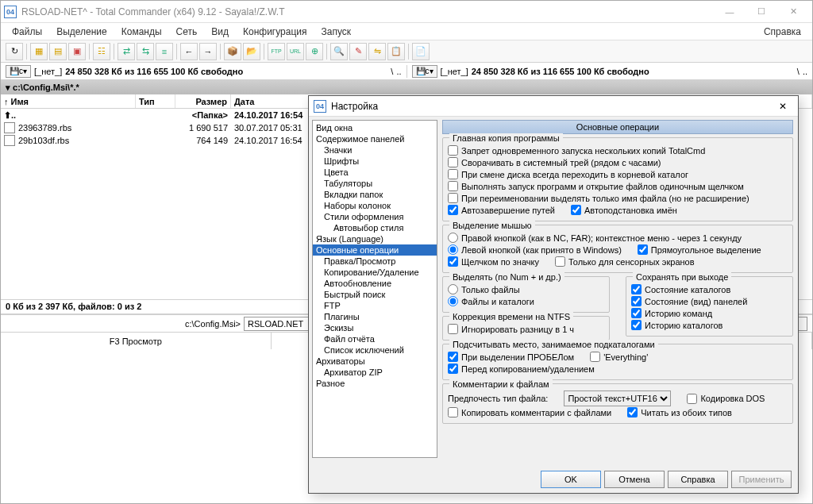 The height and width of the screenshot is (504, 813). What do you see at coordinates (58, 52) in the screenshot?
I see `view-full-icon: ▤` at bounding box center [58, 52].